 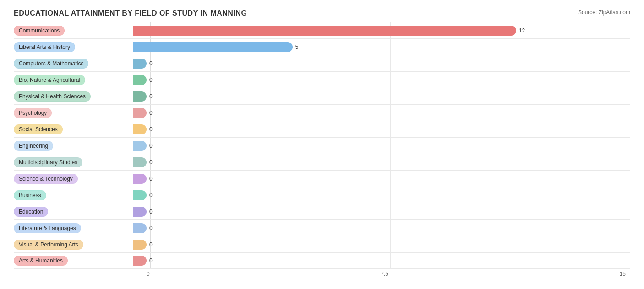 I want to click on chart-header: EDUCATIONAL ATTAINMENT BY FIELD OF STUDY…, so click(x=322, y=13).